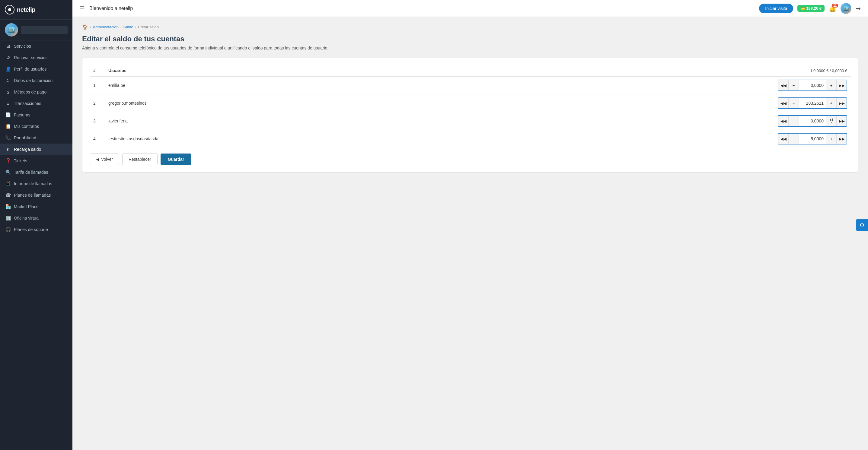 The width and height of the screenshot is (868, 450). What do you see at coordinates (82, 8) in the screenshot?
I see `menu-icon: ☰` at bounding box center [82, 8].